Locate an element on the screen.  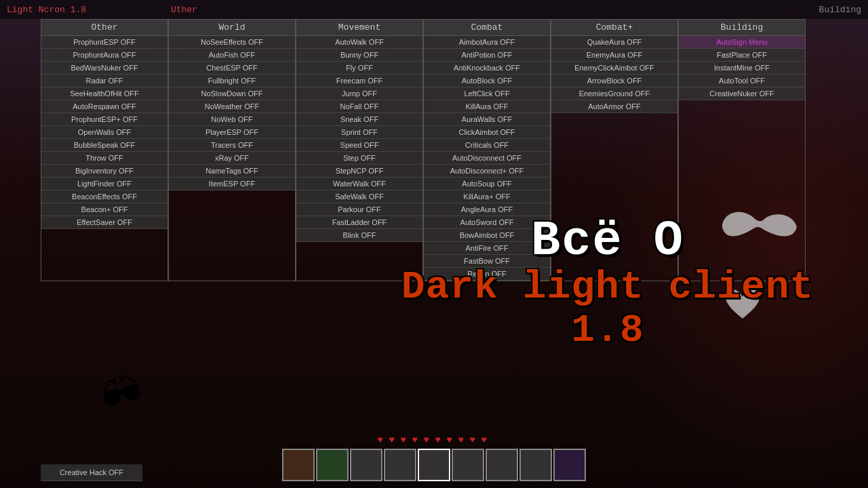
btn-world-10: NameTags OFF is located at coordinates (232, 171).